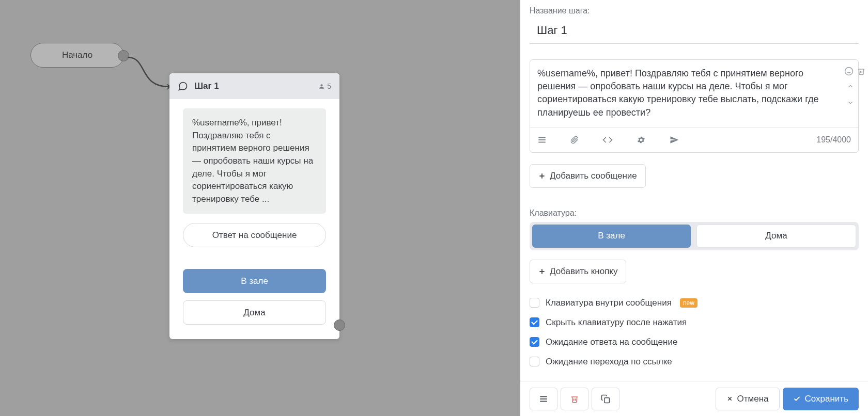  Describe the element at coordinates (339, 325) in the screenshot. I see `step-output-port` at that location.